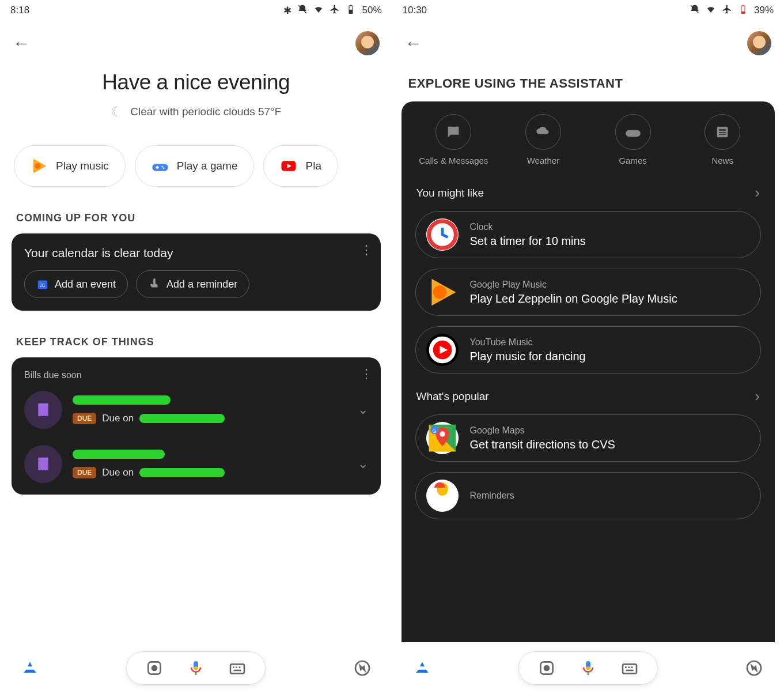  What do you see at coordinates (528, 227) in the screenshot?
I see `app-name: Clock` at bounding box center [528, 227].